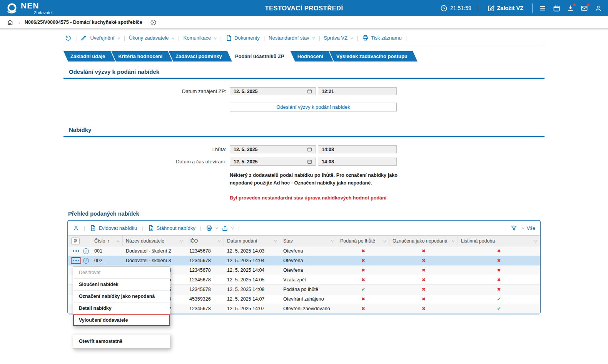  I want to click on late-mark: ✔, so click(363, 289).